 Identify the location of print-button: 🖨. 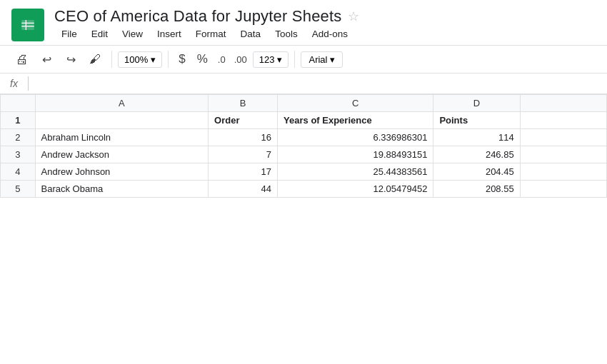
(22, 59).